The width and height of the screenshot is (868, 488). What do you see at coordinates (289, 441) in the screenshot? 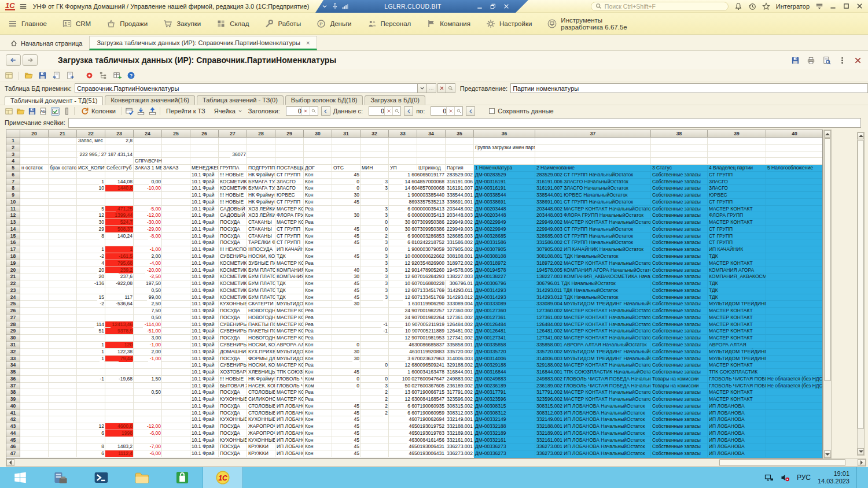
I see `cell-r45-c29: ИП ЛОБАНОВ` at bounding box center [289, 441].